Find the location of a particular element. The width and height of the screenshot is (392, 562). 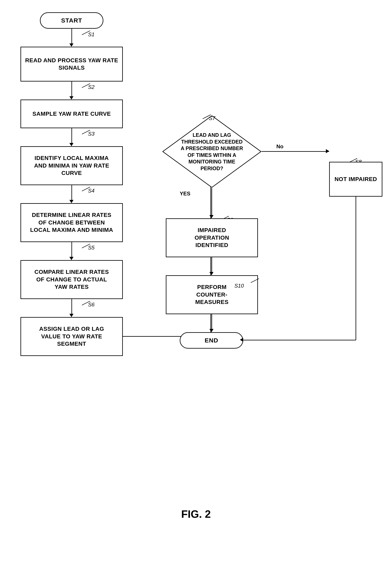

s9-label: IMPAIREDOPERATIONIDENTIFIED is located at coordinates (212, 238).